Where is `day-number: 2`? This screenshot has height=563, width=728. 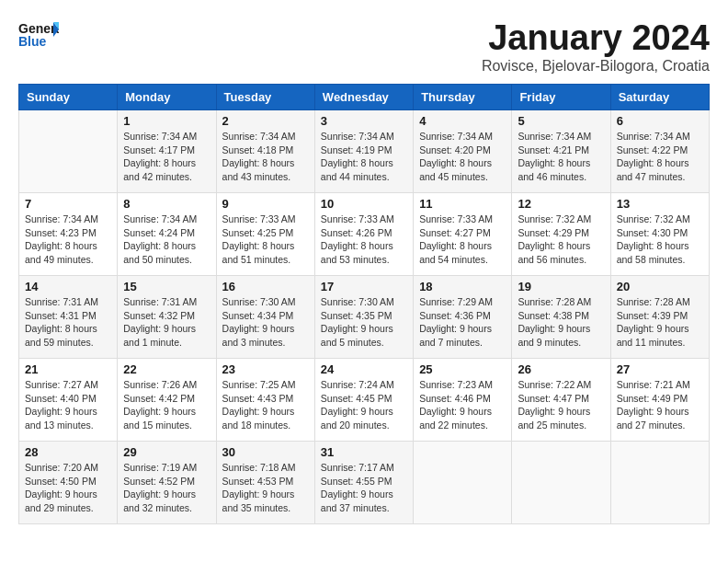
day-number: 2 is located at coordinates (266, 121).